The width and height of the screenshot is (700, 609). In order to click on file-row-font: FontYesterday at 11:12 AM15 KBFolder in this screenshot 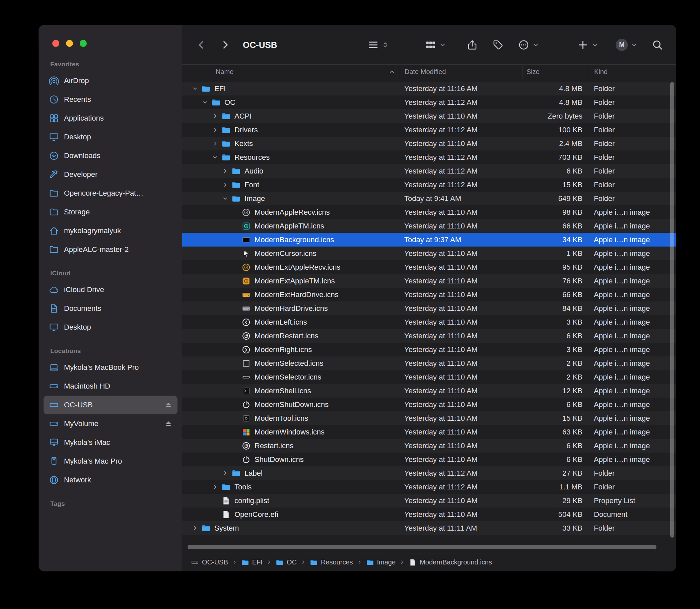, I will do `click(429, 185)`.